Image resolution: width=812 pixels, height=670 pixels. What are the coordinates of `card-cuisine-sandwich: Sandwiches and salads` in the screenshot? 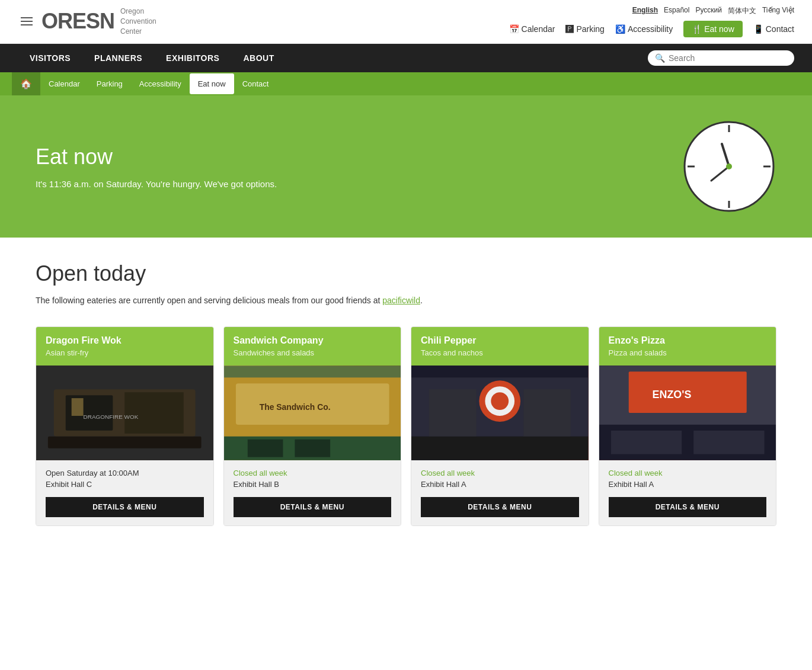 It's located at (313, 353).